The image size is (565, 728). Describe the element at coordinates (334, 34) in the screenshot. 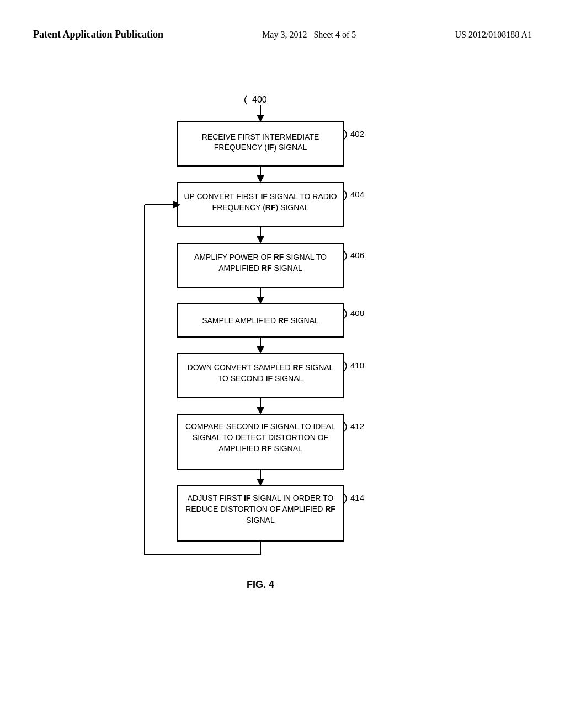

I see `header-sheet: Sheet 4 of 5` at that location.